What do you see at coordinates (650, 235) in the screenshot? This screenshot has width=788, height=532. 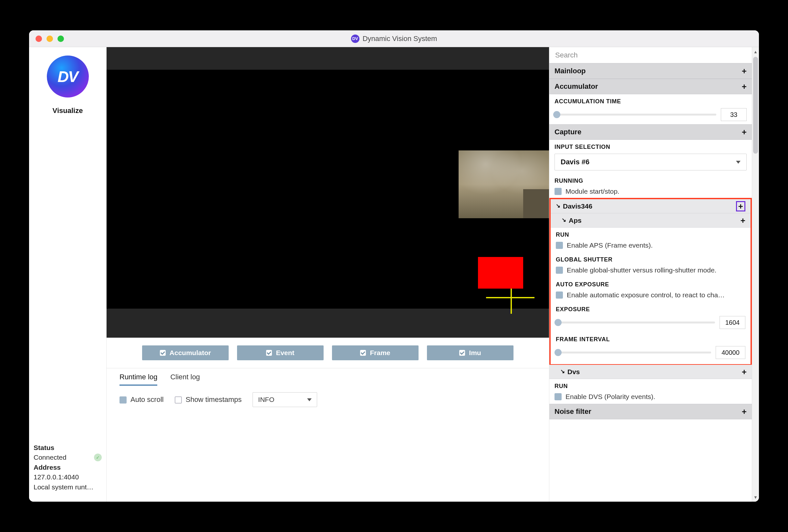 I see `aps-run-label: RUN` at bounding box center [650, 235].